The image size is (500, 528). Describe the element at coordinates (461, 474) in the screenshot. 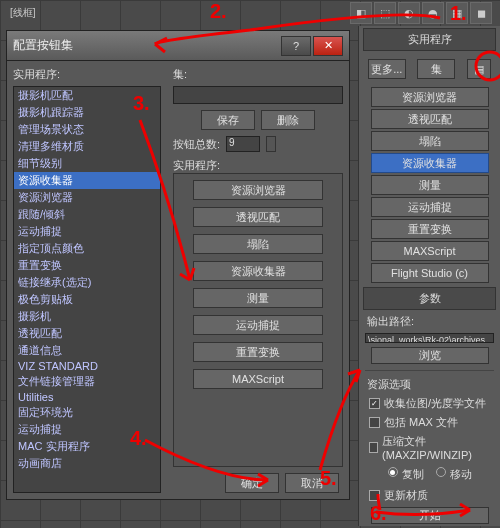

I see `radio-move-label: 移动` at that location.